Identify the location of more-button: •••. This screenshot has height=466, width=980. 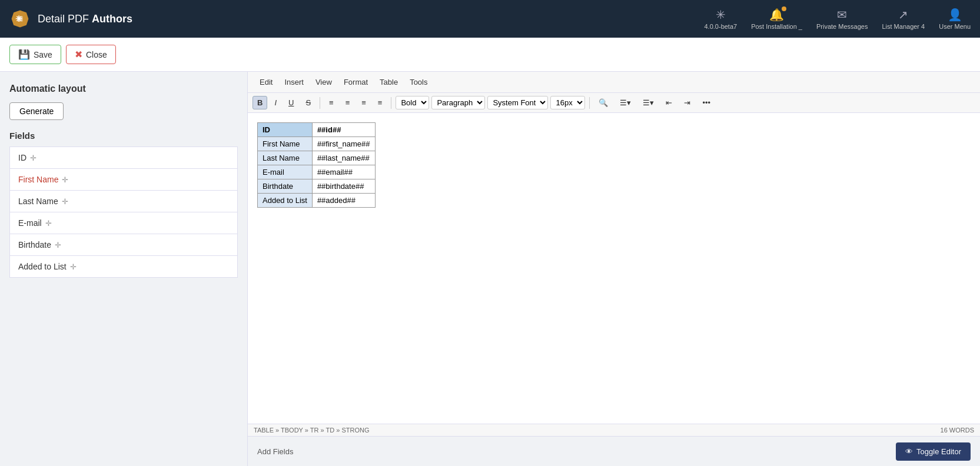
(706, 102).